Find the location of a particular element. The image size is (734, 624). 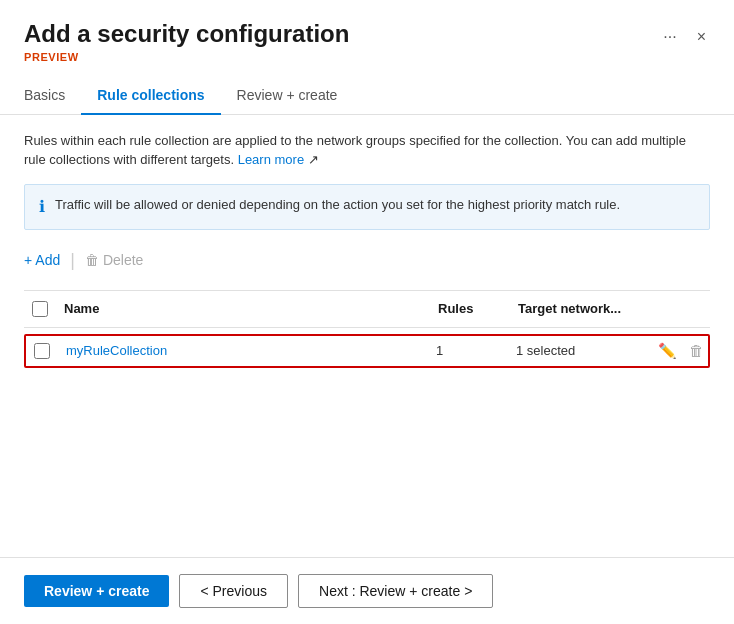

col-target: Target network... is located at coordinates (580, 309).